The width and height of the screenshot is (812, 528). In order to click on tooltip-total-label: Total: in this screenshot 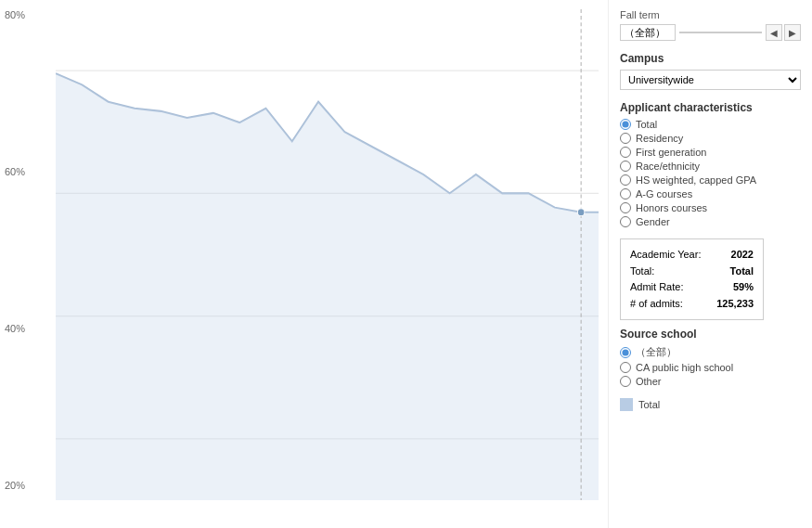, I will do `click(642, 272)`.